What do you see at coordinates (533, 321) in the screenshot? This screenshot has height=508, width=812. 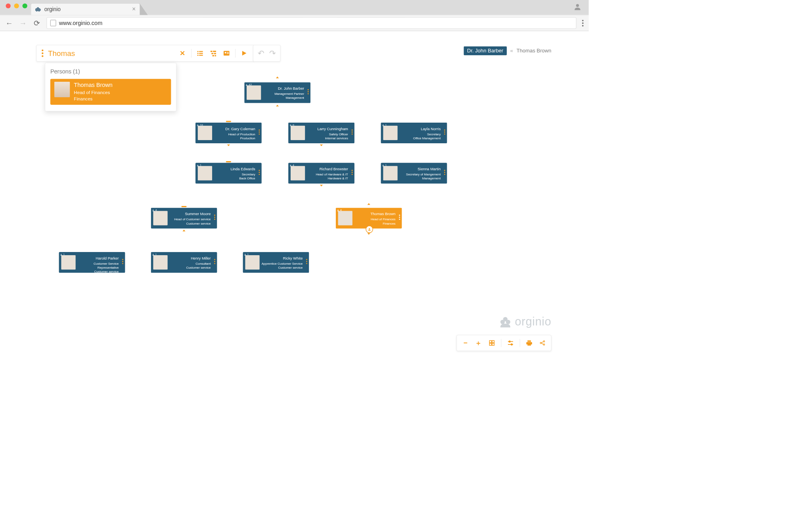 I see `brand-text: orginio` at bounding box center [533, 321].